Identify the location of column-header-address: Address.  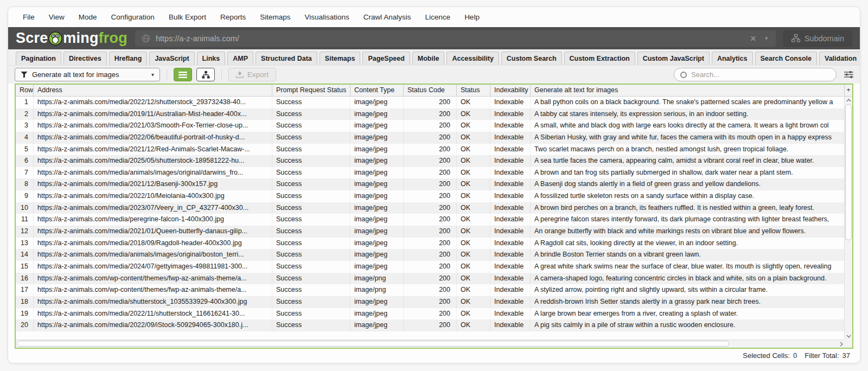
(152, 90).